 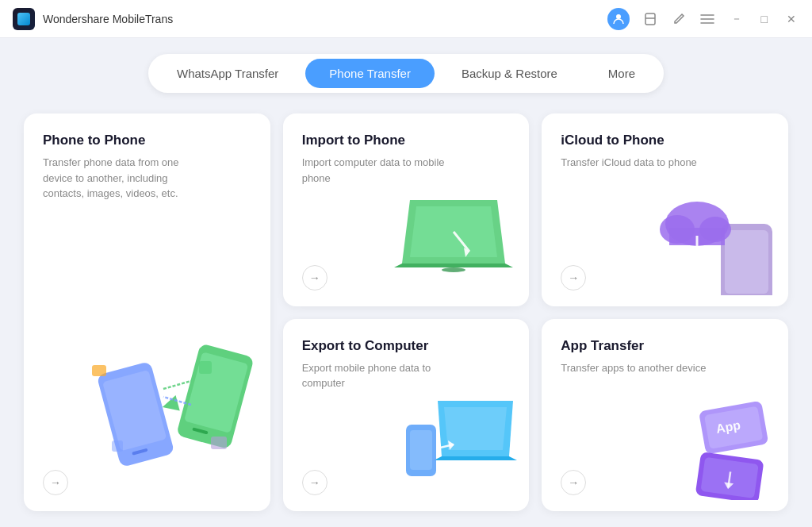 What do you see at coordinates (640, 163) in the screenshot?
I see `card-icloud-desc: Transfer iCloud data to phone` at bounding box center [640, 163].